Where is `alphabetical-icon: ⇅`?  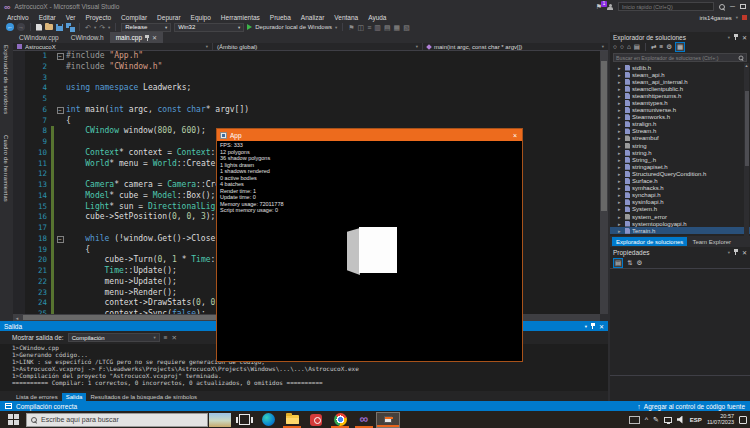
alphabetical-icon: ⇅ is located at coordinates (630, 263).